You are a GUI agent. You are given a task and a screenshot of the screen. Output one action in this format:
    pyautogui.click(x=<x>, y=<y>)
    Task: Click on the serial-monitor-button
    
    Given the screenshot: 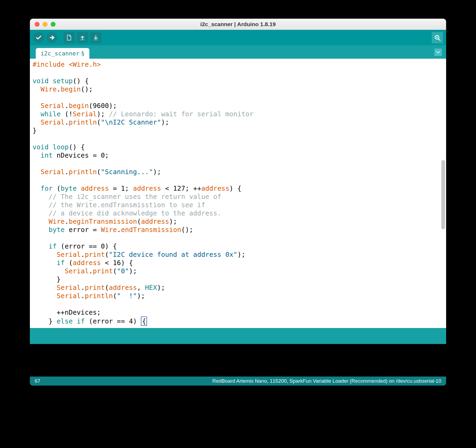 What is the action you would take?
    pyautogui.click(x=437, y=38)
    